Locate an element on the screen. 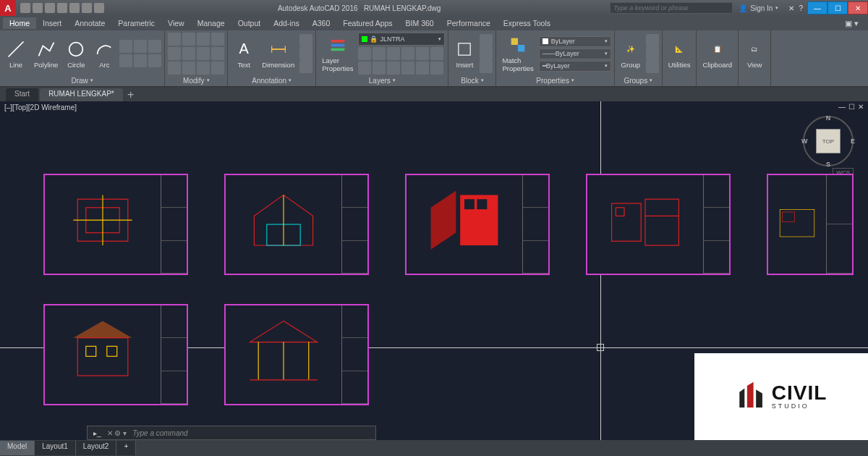 This screenshot has height=456, width=868. minimize-button: — is located at coordinates (817, 8).